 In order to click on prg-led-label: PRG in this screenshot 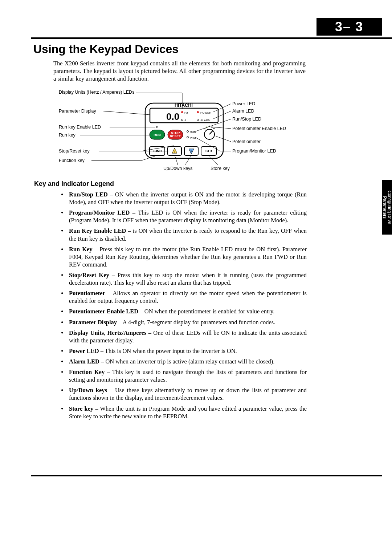, I will do `click(193, 138)`.